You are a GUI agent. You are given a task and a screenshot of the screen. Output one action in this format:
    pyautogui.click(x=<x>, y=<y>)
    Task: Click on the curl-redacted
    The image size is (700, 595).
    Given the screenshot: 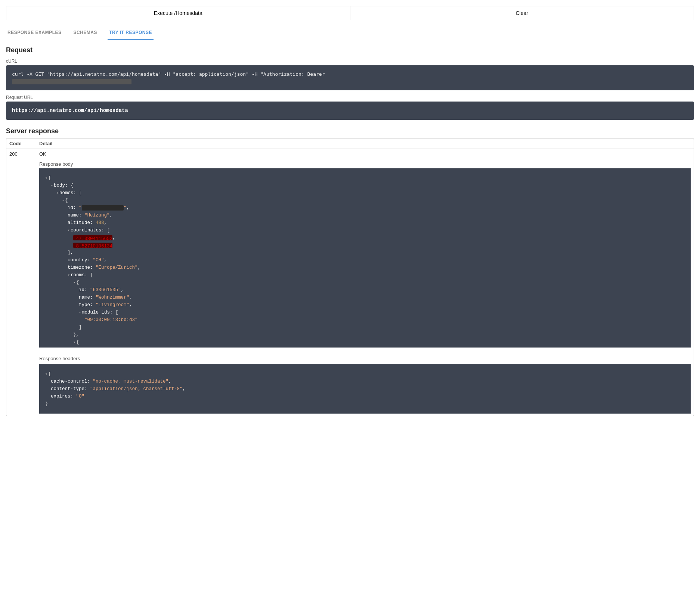 What is the action you would take?
    pyautogui.click(x=72, y=82)
    